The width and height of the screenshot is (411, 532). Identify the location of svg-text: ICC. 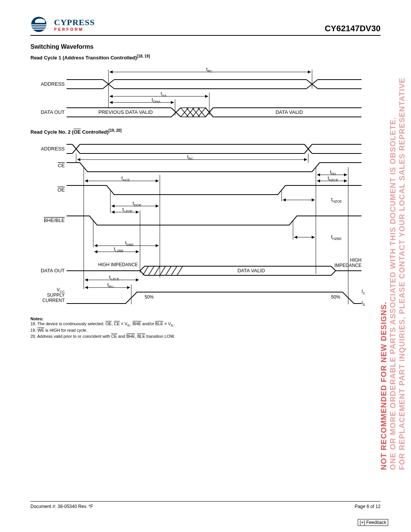
(363, 292).